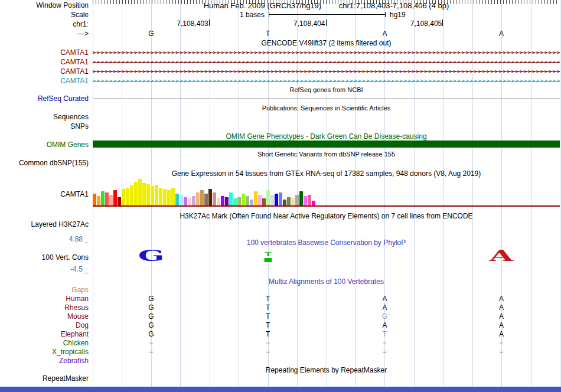  Describe the element at coordinates (280, 352) in the screenshot. I see `alignment-row-x_tropicalis: X_tropicalis====` at that location.